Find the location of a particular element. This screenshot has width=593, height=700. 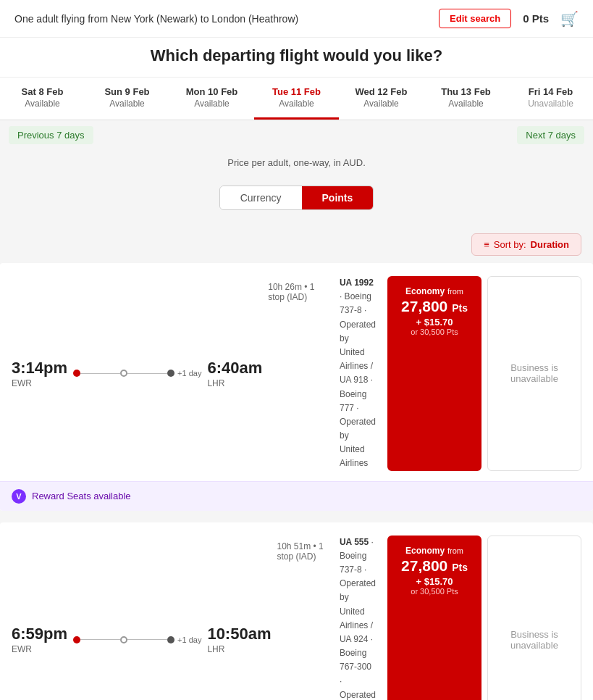

economy-pts-1: 27,800 Pts is located at coordinates (434, 566).